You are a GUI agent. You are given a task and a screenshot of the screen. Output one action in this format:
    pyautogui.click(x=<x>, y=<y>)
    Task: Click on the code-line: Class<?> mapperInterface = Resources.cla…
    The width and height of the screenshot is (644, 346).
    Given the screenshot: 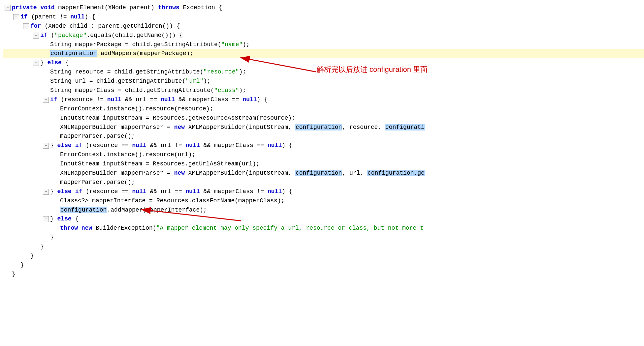 What is the action you would take?
    pyautogui.click(x=324, y=201)
    